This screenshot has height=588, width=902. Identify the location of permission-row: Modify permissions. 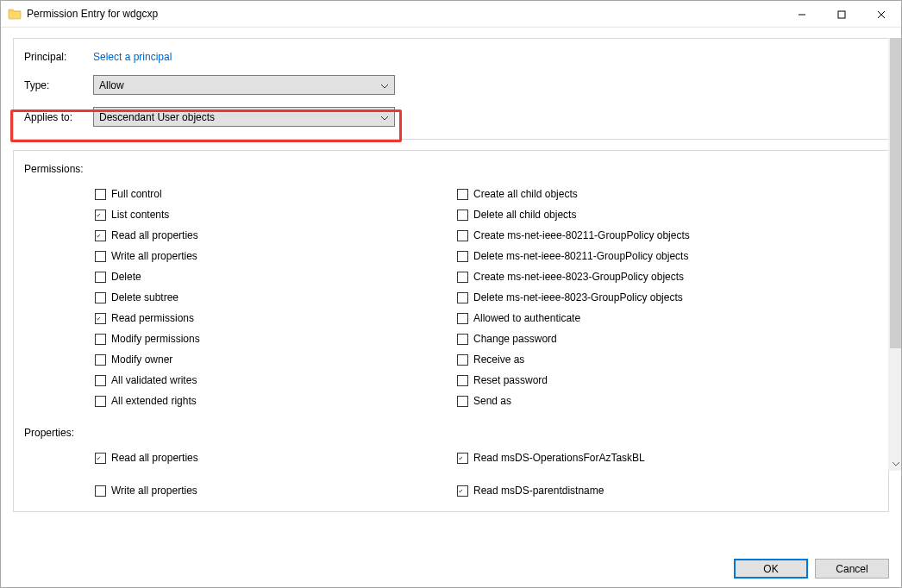
(276, 339).